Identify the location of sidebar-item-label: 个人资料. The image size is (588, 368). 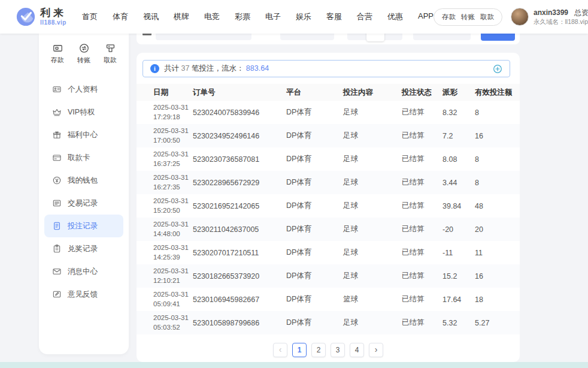
(83, 90).